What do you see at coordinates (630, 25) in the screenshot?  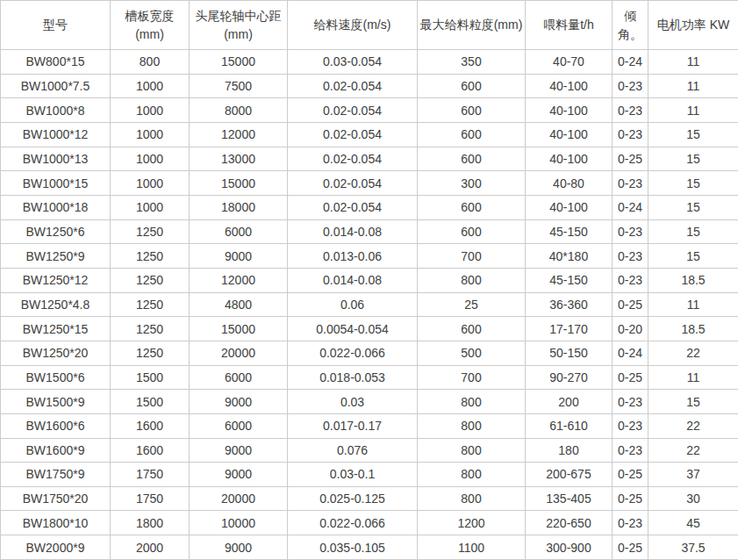 I see `column-header-6: 倾角。` at bounding box center [630, 25].